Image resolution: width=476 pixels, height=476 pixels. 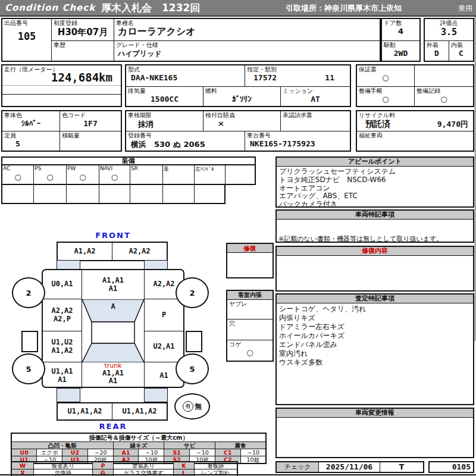 What do you see at coordinates (85, 412) in the screenshot?
I see `rear-bumper-left: U1,A1,A2` at bounding box center [85, 412].